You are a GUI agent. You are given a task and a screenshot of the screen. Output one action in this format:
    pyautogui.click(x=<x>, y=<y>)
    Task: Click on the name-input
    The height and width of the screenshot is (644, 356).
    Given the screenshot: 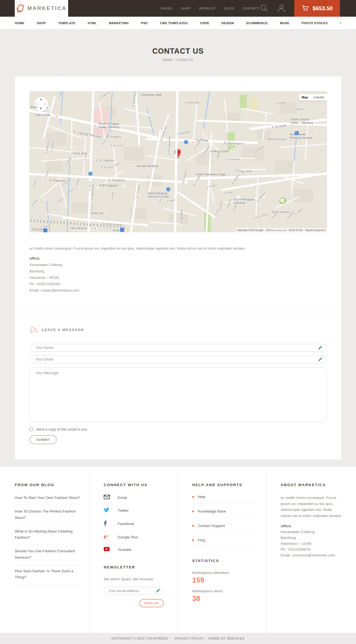 What is the action you would take?
    pyautogui.click(x=178, y=348)
    